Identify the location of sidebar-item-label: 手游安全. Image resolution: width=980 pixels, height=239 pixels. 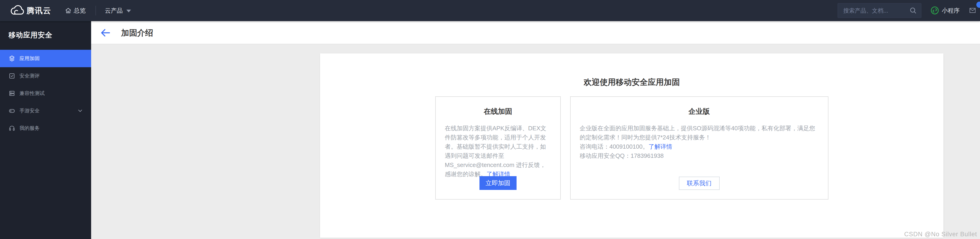
(30, 111).